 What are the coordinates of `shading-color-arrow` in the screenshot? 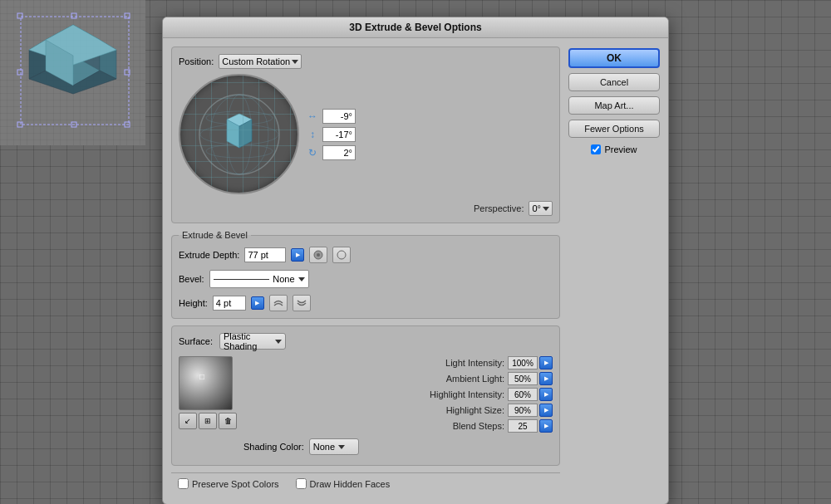 It's located at (342, 447).